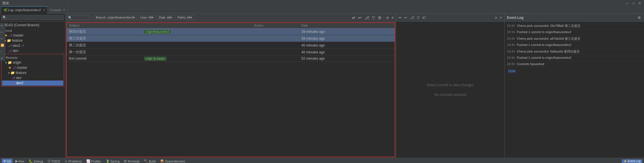 This screenshot has height=163, width=644. I want to click on tree-branch-dev-local: ⎇ dev, so click(32, 51).